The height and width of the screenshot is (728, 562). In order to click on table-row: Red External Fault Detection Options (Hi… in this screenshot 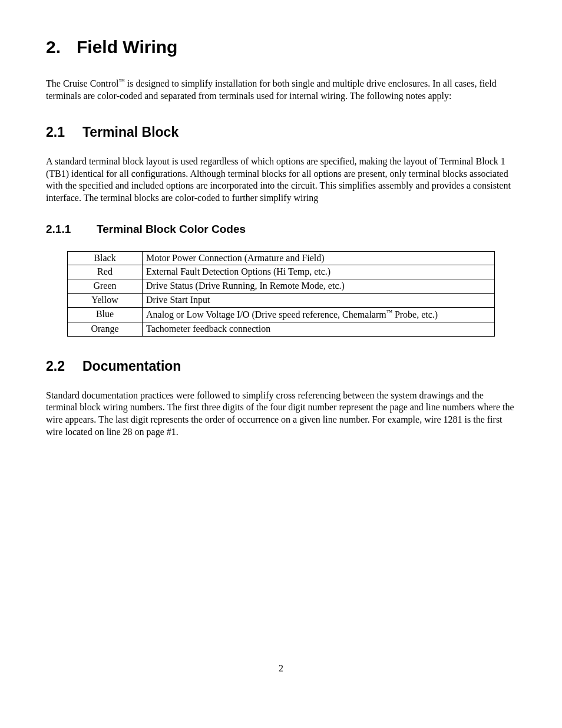, I will do `click(282, 272)`.